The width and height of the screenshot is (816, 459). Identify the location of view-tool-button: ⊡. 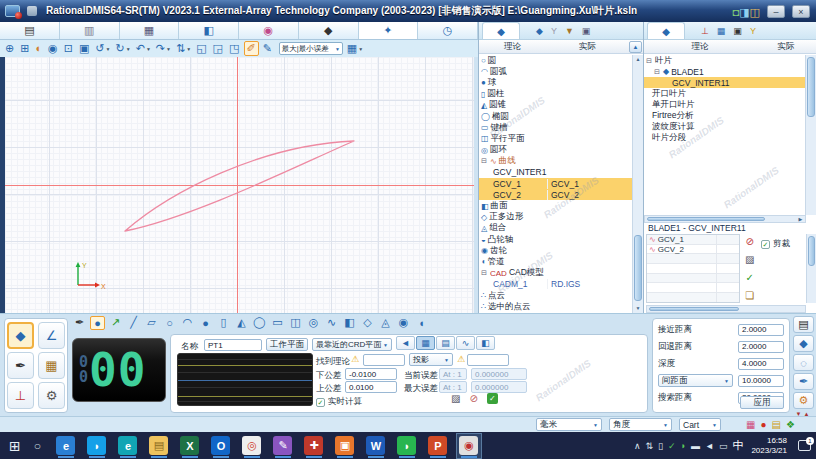
(69, 48).